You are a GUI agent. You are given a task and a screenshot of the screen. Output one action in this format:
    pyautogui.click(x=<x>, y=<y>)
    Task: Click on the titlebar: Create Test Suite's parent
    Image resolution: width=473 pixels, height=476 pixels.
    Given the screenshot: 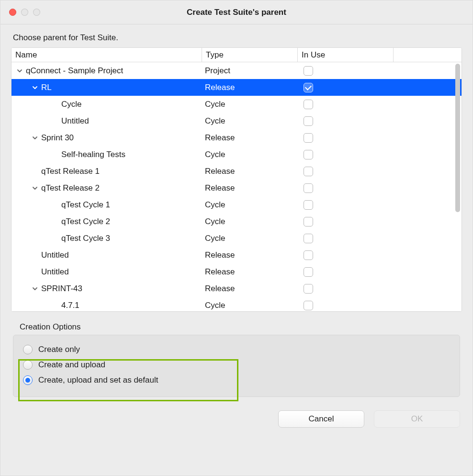 What is the action you would take?
    pyautogui.click(x=236, y=12)
    